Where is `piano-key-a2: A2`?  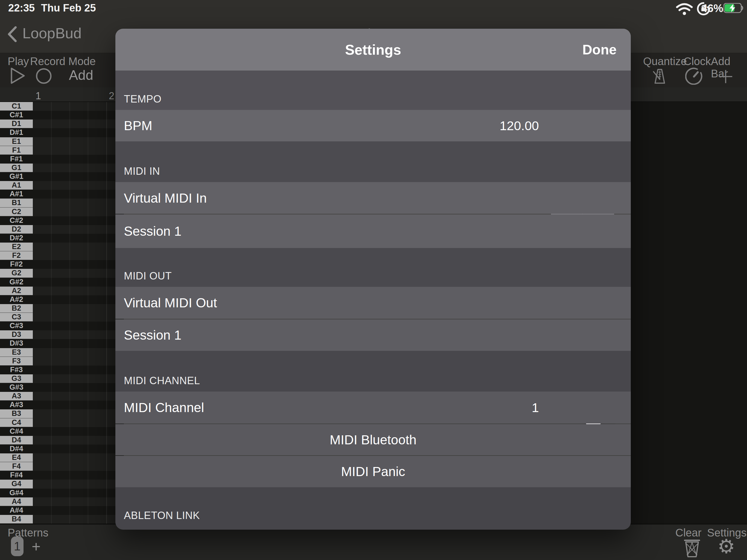 piano-key-a2: A2 is located at coordinates (16, 291).